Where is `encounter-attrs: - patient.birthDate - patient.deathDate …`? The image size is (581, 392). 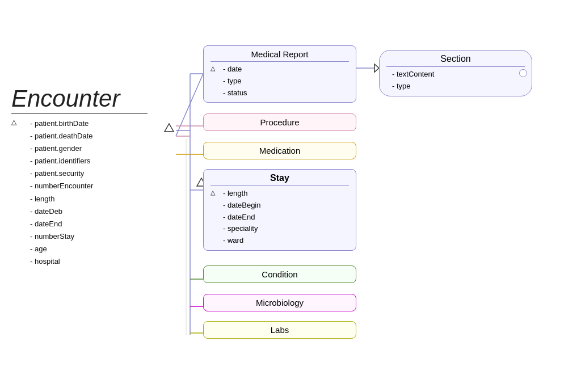
encounter-attrs: - patient.birthDate - patient.deathDate … is located at coordinates (56, 193).